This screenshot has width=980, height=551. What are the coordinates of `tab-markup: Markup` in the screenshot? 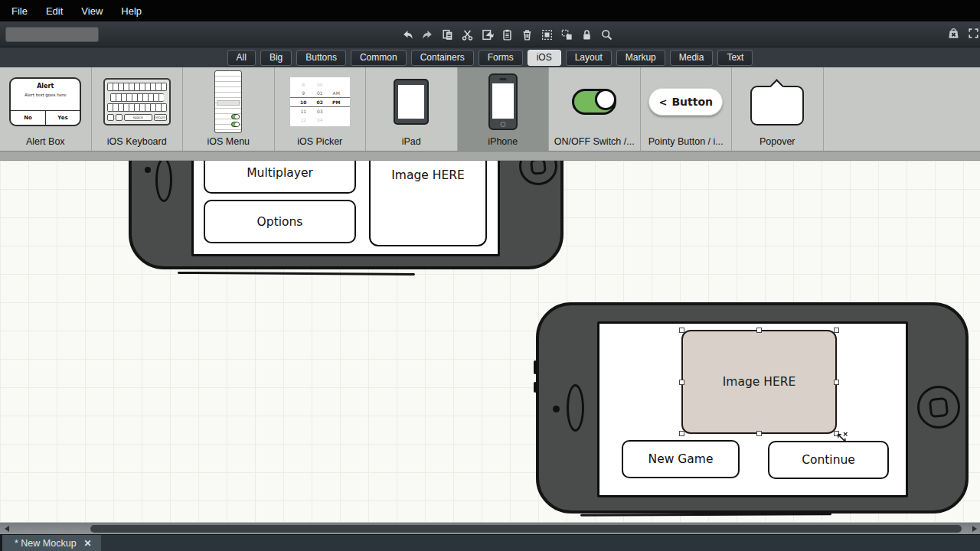 It's located at (641, 58).